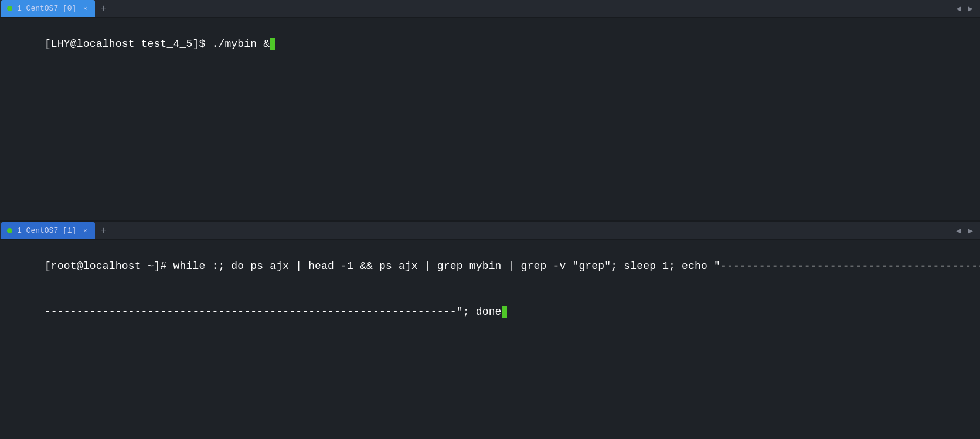  Describe the element at coordinates (958, 8) in the screenshot. I see `top-nav-left: ◀` at that location.